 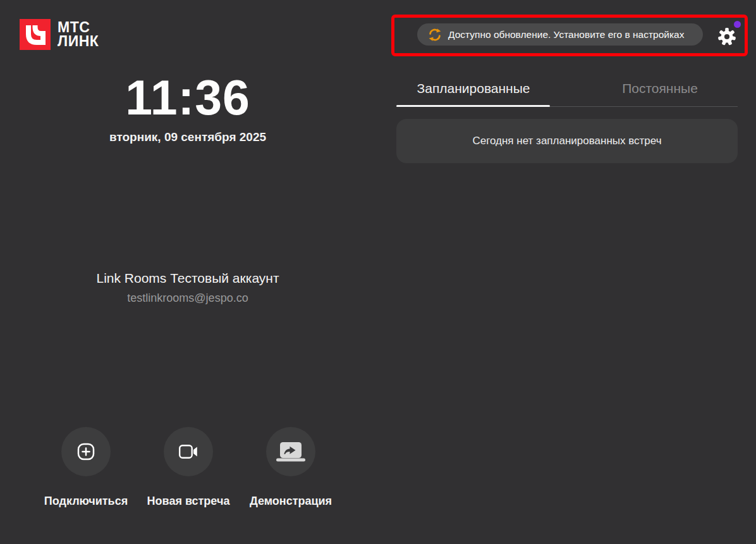 What do you see at coordinates (188, 278) in the screenshot?
I see `account-name: Link Rooms Тестовый аккаунт` at bounding box center [188, 278].